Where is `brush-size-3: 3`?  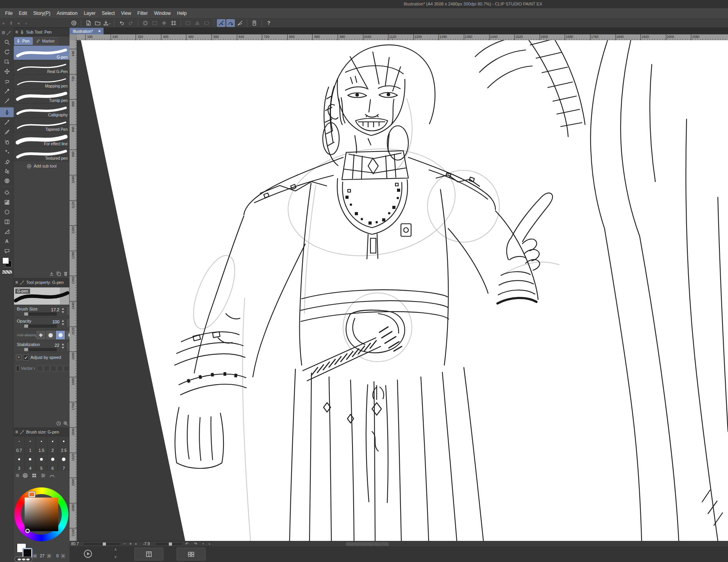 brush-size-3: 3 is located at coordinates (20, 463).